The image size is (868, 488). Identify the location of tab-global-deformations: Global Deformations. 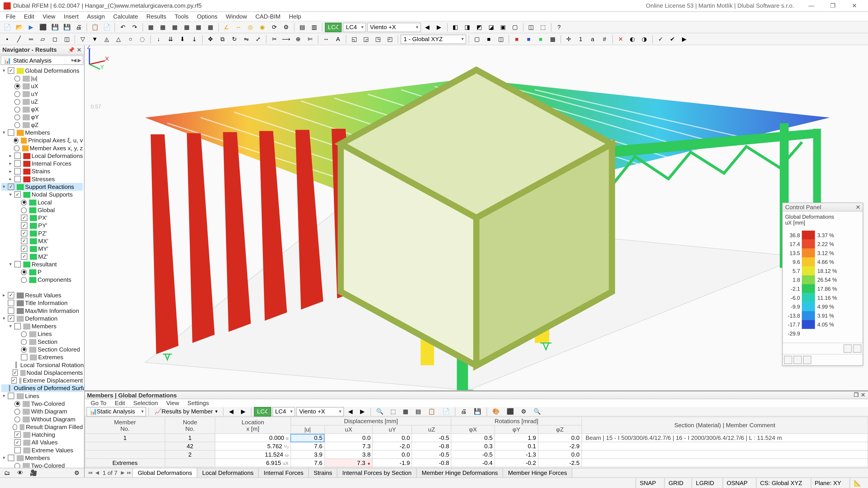
(165, 473).